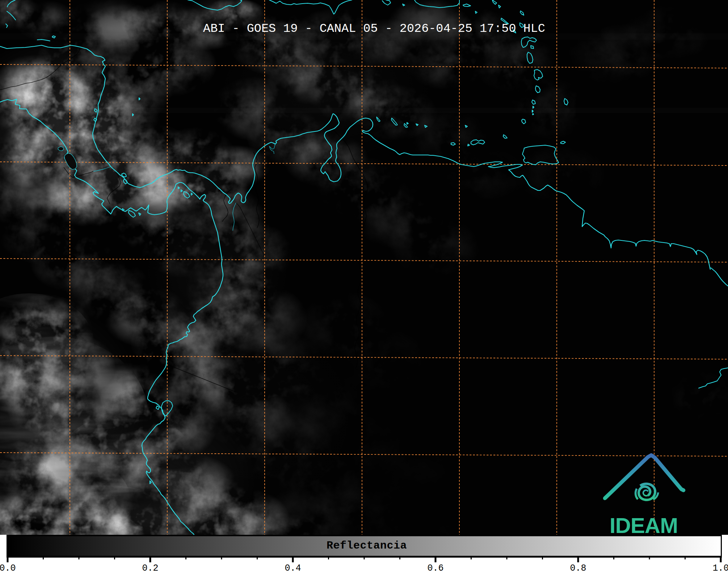 This screenshot has width=728, height=571. Describe the element at coordinates (644, 526) in the screenshot. I see `svg-text: IDEAM` at that location.